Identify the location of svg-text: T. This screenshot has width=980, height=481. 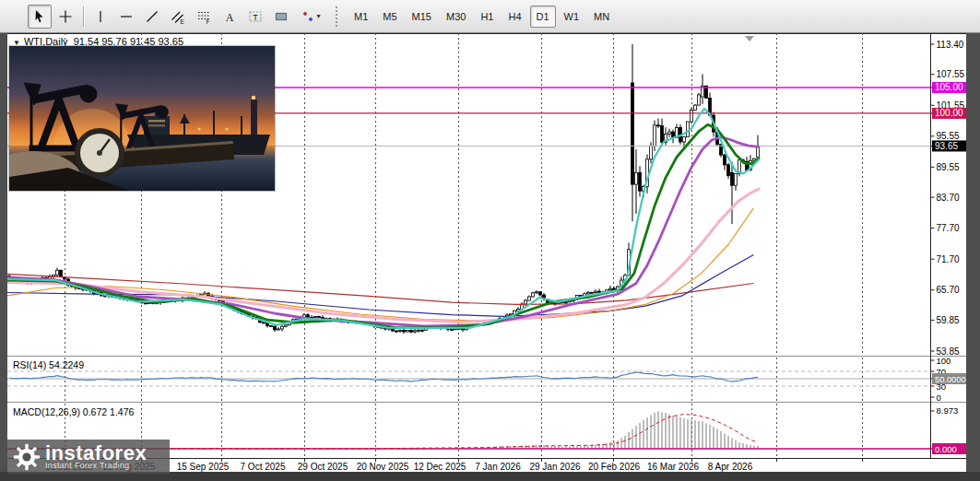
(255, 17).